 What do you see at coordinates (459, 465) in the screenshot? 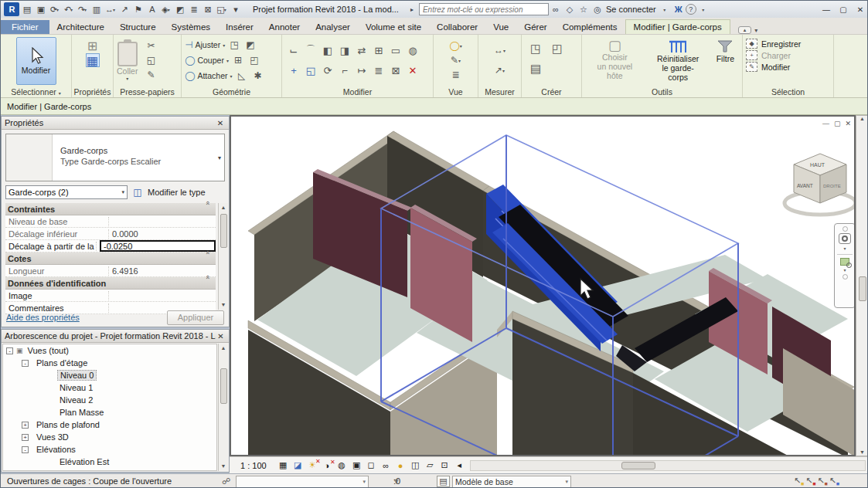
I see `view-control-icon: ◂` at bounding box center [459, 465].